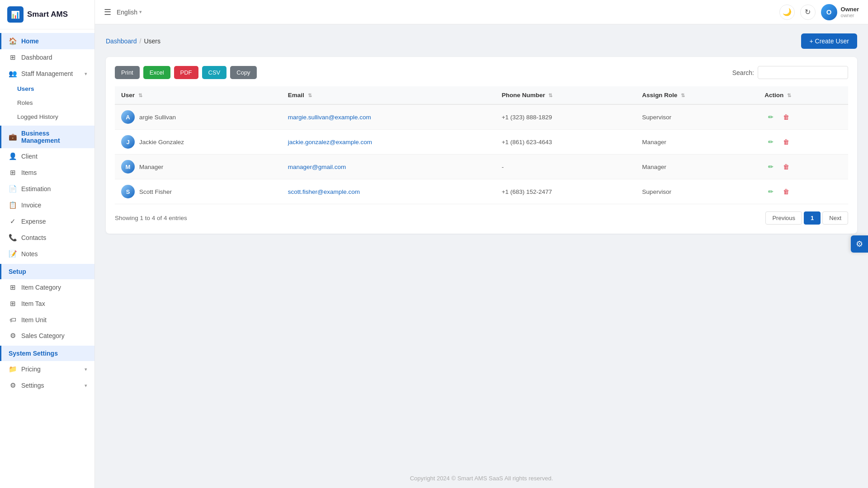 The width and height of the screenshot is (868, 488). What do you see at coordinates (47, 117) in the screenshot?
I see `sidebar-item-logged-history: Logged History` at bounding box center [47, 117].